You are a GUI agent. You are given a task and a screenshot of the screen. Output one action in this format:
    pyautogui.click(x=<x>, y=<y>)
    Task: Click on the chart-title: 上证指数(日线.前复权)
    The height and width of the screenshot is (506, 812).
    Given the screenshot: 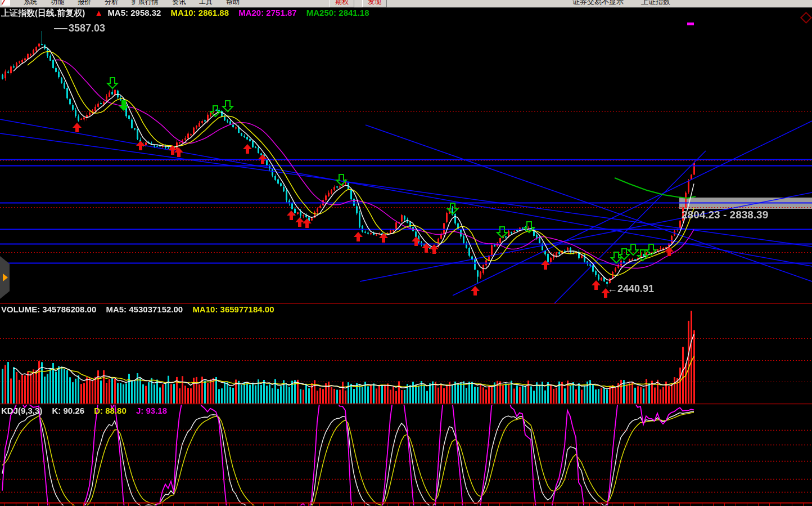 What is the action you would take?
    pyautogui.click(x=43, y=12)
    